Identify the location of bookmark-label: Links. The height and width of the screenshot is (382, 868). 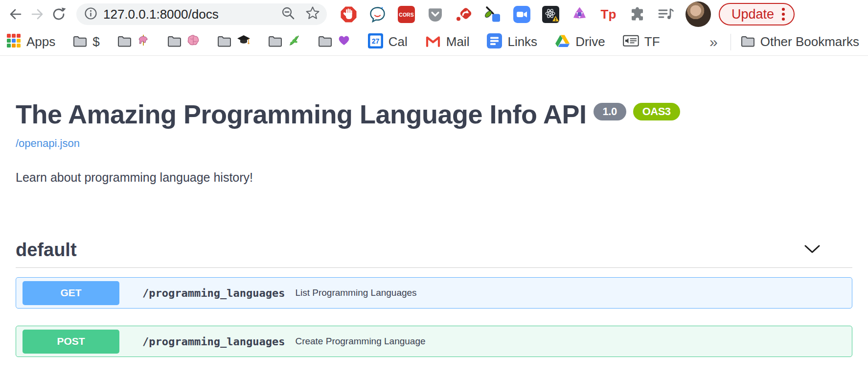
(523, 42).